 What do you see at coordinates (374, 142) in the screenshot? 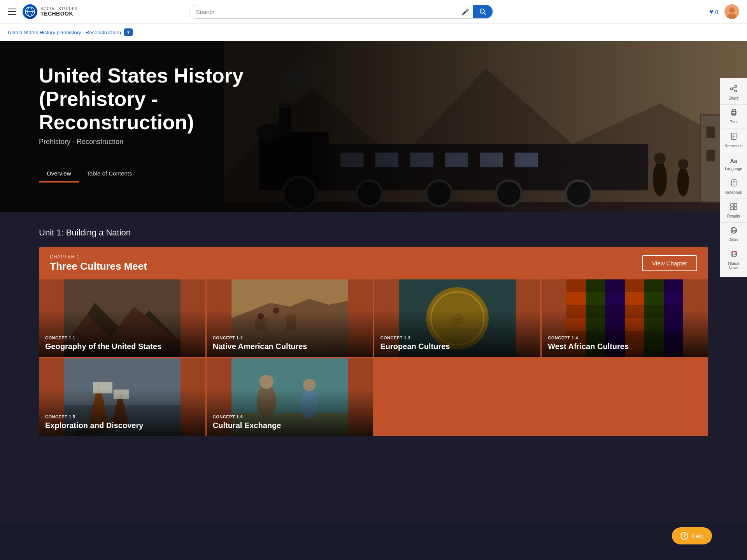
I see `hero-subtitle: Prehistory - Reconstruction` at bounding box center [374, 142].